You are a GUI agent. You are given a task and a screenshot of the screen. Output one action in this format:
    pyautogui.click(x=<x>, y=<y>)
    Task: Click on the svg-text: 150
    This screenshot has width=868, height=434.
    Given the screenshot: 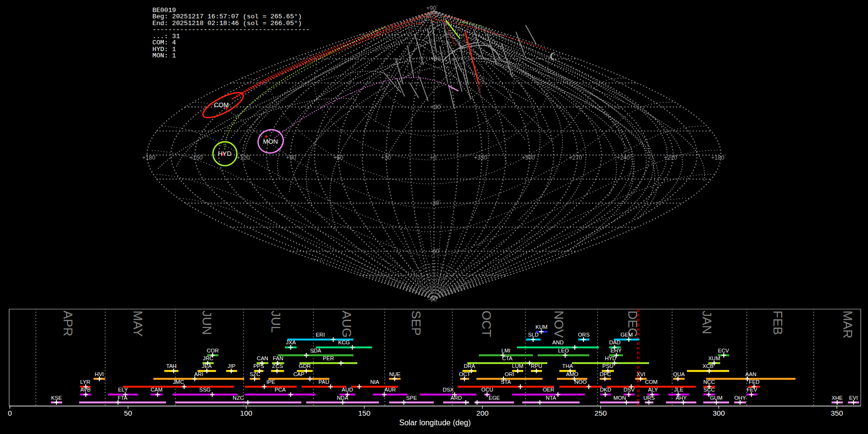 What is the action you would take?
    pyautogui.click(x=365, y=413)
    